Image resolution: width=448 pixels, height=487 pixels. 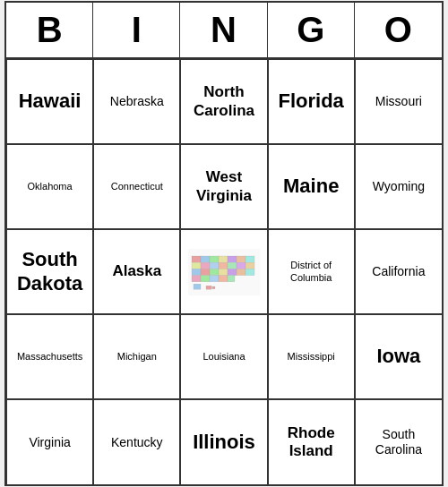 What do you see at coordinates (224, 102) in the screenshot?
I see `cell-text-2: North Carolina` at bounding box center [224, 102].